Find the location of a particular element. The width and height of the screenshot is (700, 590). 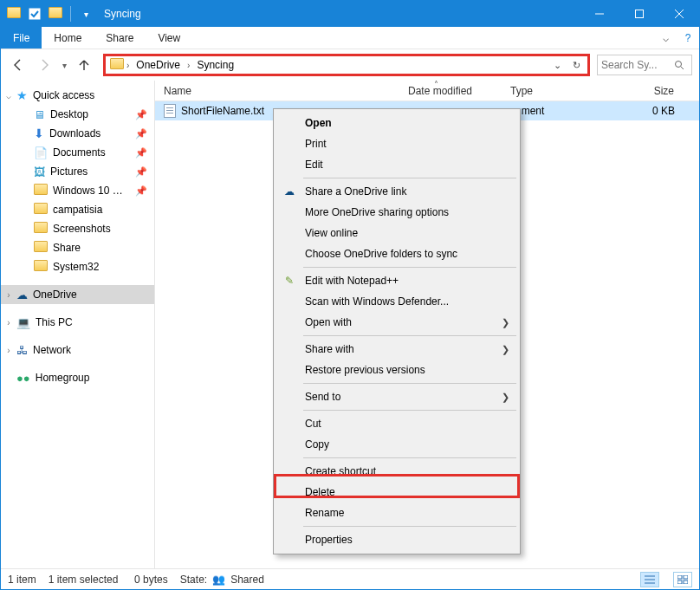

view-details-button is located at coordinates (650, 580).